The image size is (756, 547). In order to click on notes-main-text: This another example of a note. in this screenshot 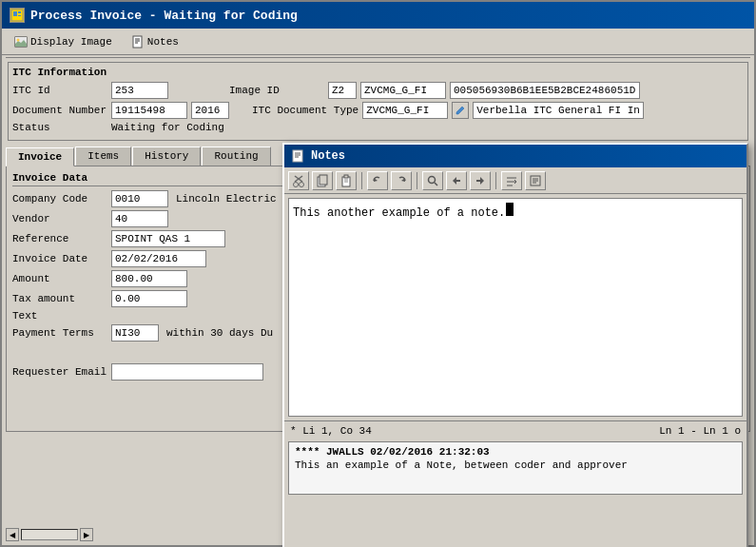, I will do `click(399, 213)`.